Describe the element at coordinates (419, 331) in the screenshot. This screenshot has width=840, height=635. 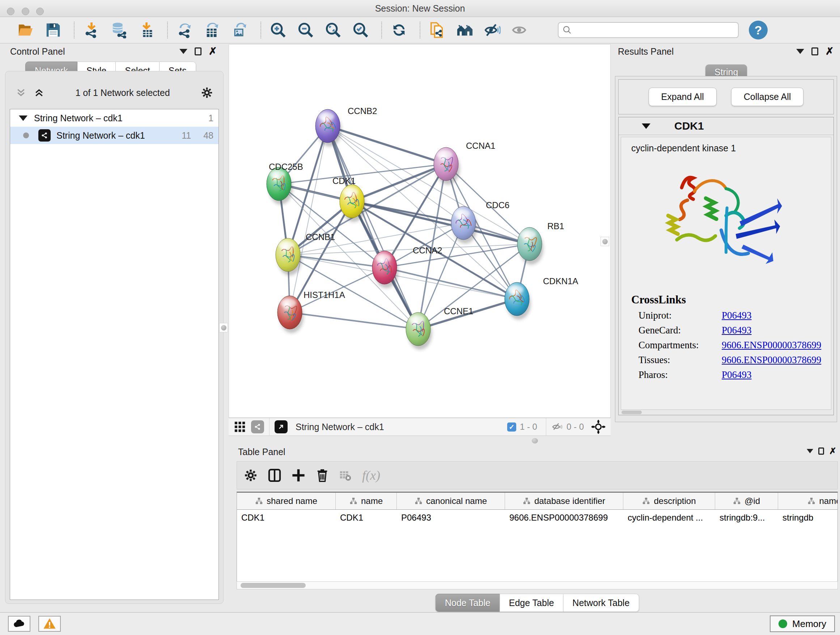
I see `node-CCNE1` at that location.